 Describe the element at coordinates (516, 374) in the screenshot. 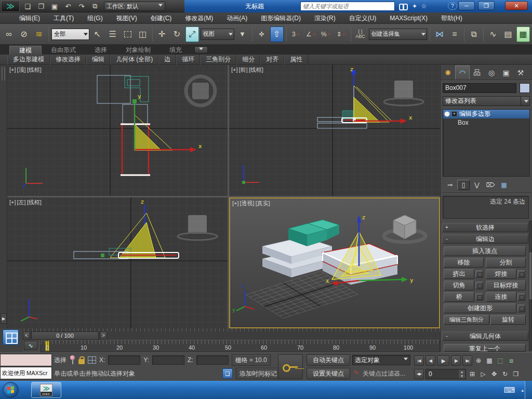

I see `maximize-viewport-toggle-icon: ❒` at that location.